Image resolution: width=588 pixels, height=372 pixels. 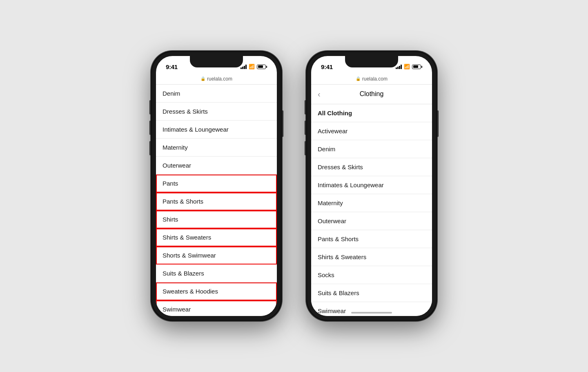 What do you see at coordinates (203, 78) in the screenshot?
I see `lock-icon-left: 🔒` at bounding box center [203, 78].